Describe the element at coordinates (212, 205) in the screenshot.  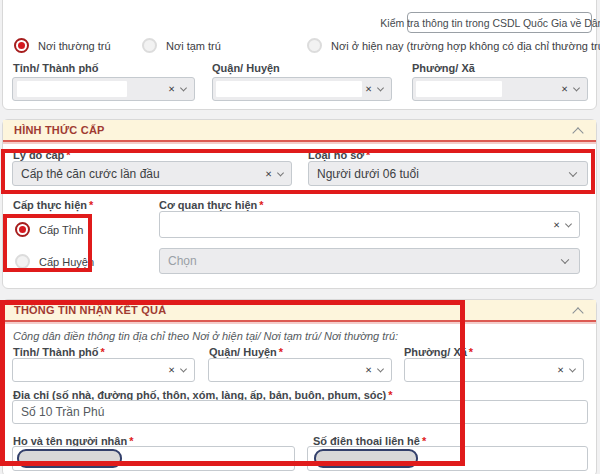
I see `agency-label: Cơ quan thực hiện*` at that location.